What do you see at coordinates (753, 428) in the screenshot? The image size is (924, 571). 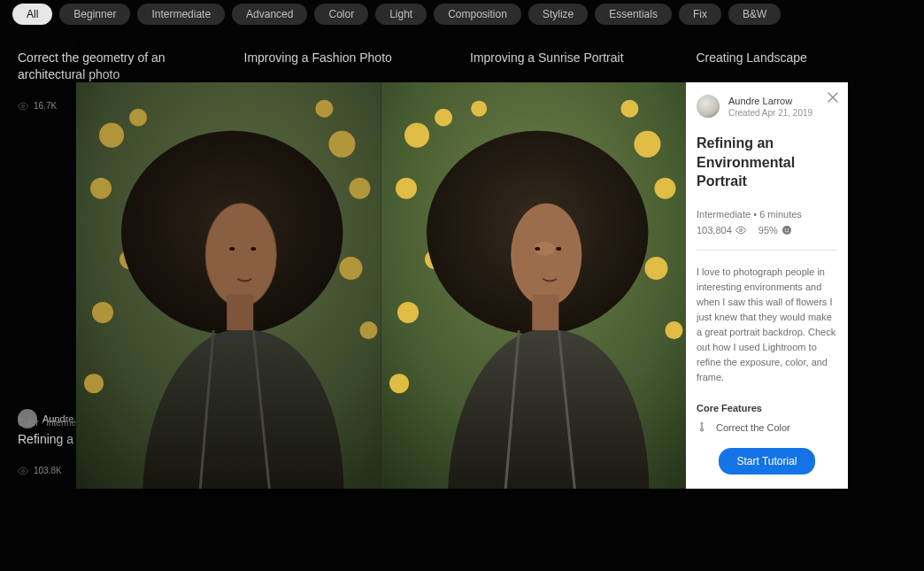 I see `feature-label: Correct the Color` at bounding box center [753, 428].